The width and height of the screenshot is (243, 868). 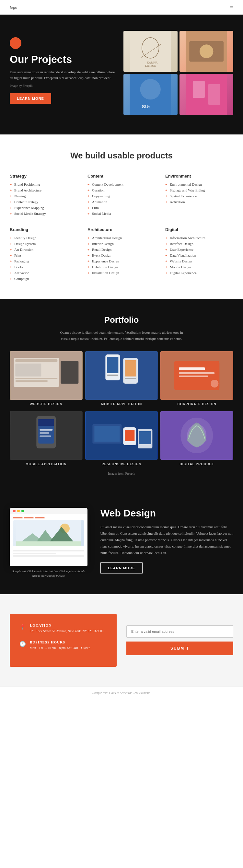 I want to click on contact-location-value: 321 Rock Street, 51 Avenue, New York, NY…, so click(x=67, y=631).